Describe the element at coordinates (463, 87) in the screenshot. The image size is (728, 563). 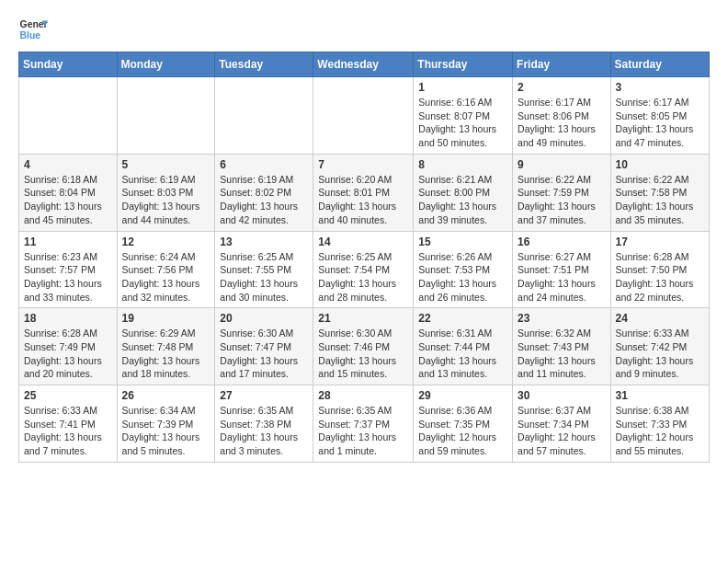
I see `day-number: 1` at that location.